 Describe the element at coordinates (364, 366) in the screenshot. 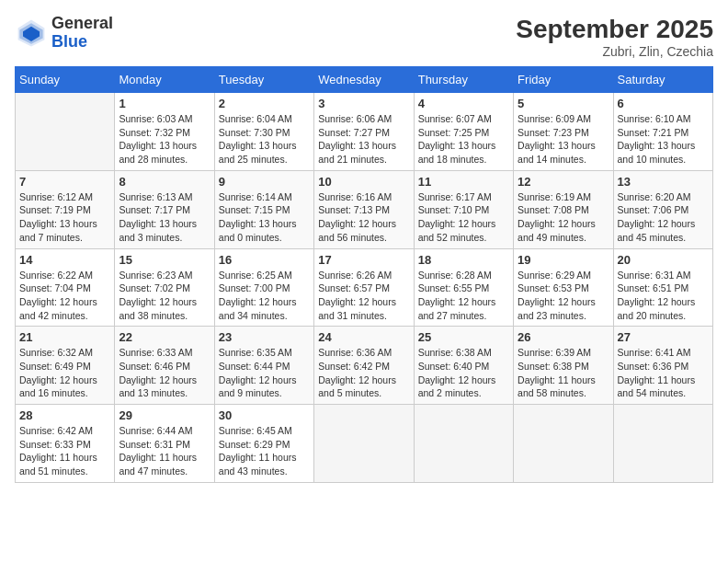

I see `calendar-cell: 24Sunrise: 6:36 AM Sunset: 6:42 PM Dayli…` at that location.